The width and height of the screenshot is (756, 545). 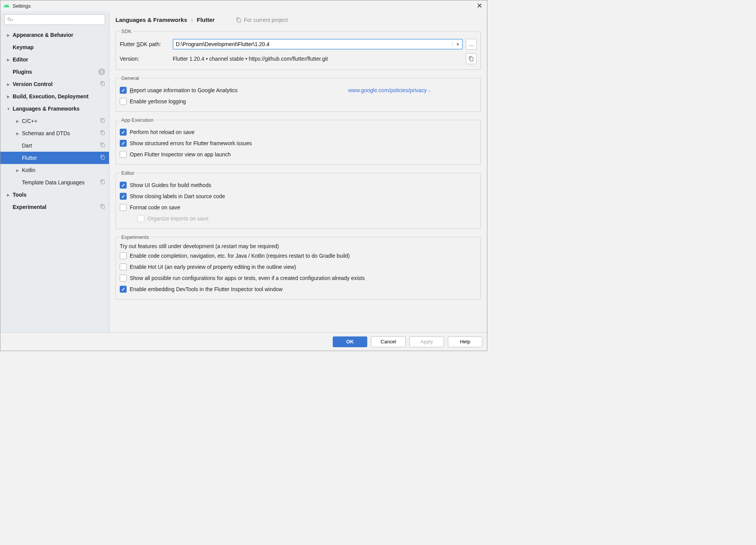 What do you see at coordinates (59, 195) in the screenshot?
I see `sidebar-item-label: Tools` at bounding box center [59, 195].